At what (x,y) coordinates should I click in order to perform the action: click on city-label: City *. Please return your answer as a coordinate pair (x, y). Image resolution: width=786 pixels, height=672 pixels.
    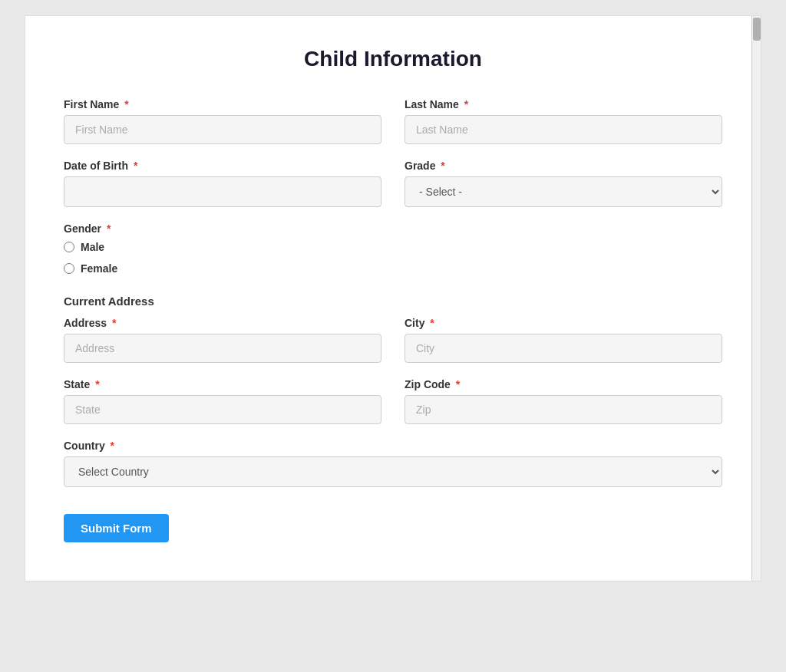
    Looking at the image, I should click on (563, 323).